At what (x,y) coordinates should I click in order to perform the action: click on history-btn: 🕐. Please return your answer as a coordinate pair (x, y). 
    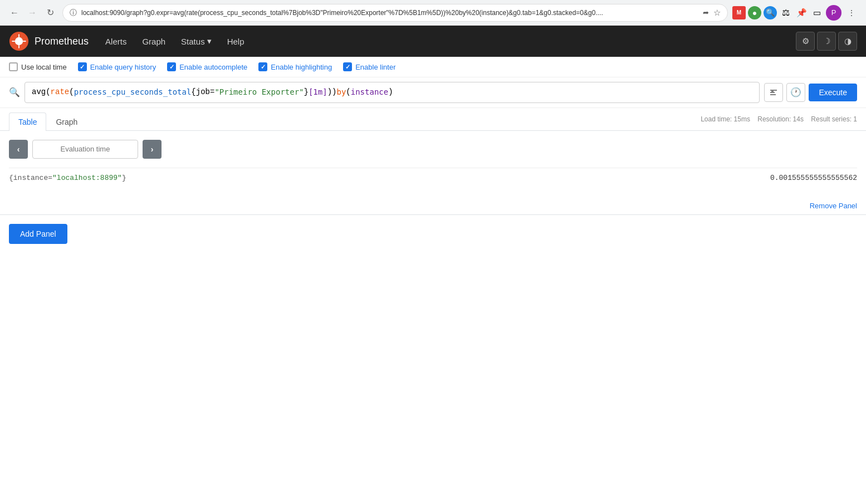
    Looking at the image, I should click on (796, 92).